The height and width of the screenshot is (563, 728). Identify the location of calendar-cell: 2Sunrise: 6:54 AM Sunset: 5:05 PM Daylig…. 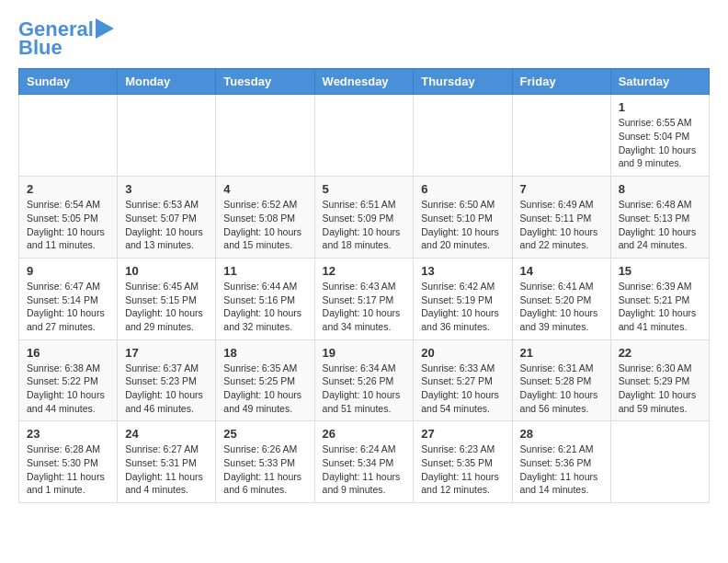
(68, 217).